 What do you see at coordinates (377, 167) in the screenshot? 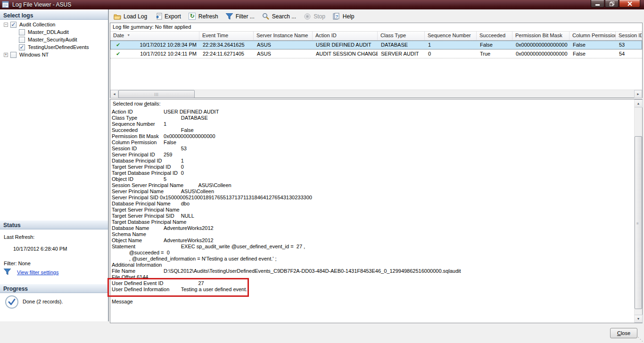
I see `detail-line: Target Server Principal ID 0` at bounding box center [377, 167].